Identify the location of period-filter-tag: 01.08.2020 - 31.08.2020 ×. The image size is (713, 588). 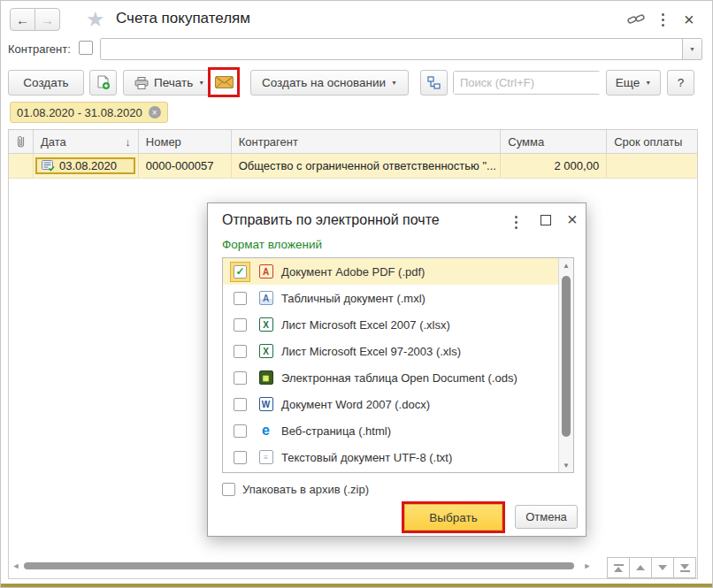
(88, 112).